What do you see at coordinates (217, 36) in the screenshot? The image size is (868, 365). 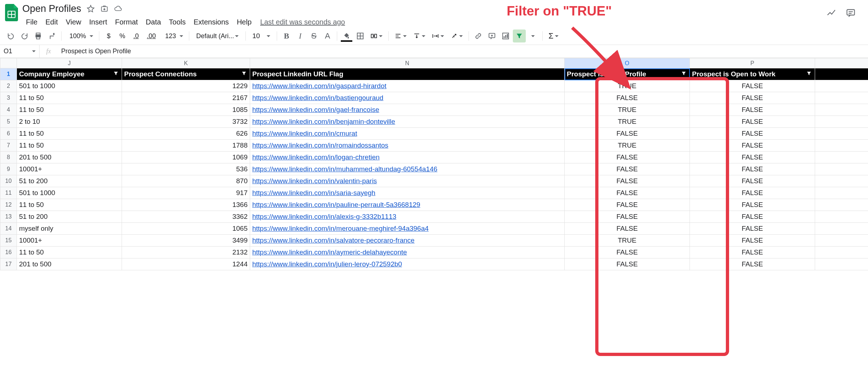 I see `font-selector: Default (Ari...` at bounding box center [217, 36].